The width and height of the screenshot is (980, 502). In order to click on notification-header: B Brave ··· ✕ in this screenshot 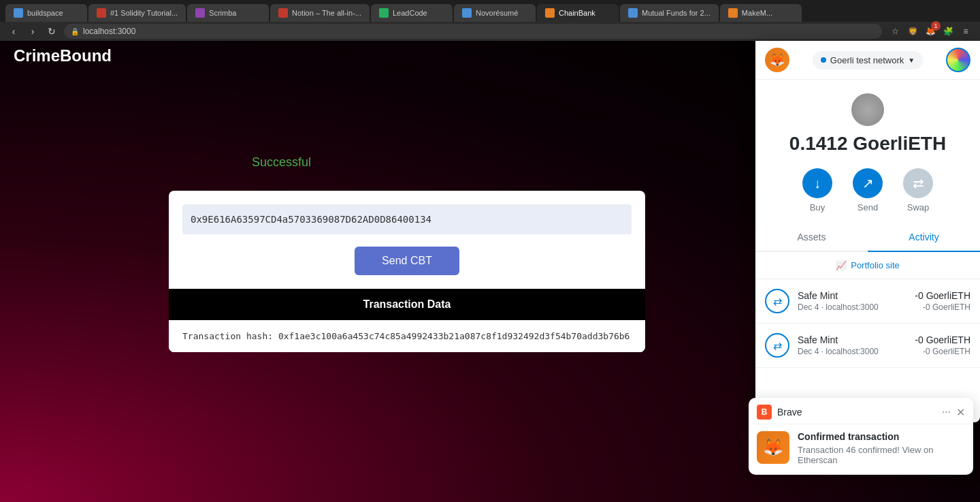, I will do `click(861, 411)`.